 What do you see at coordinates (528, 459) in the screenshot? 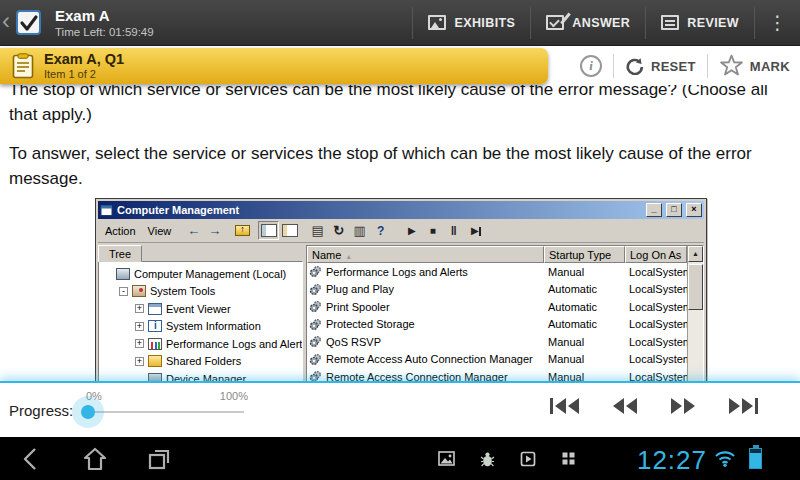
I see `media-playing-icon` at bounding box center [528, 459].